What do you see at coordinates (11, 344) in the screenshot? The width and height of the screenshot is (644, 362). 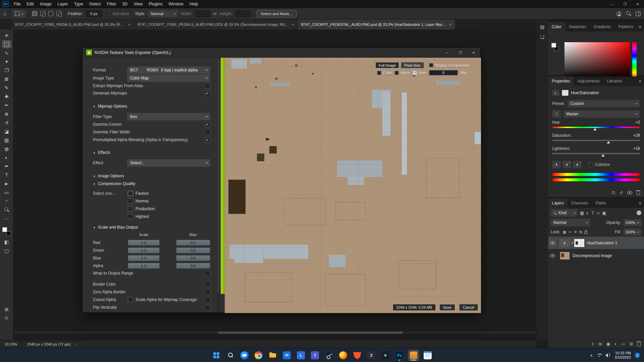 I see `zoom-level-field: 33.33%` at bounding box center [11, 344].